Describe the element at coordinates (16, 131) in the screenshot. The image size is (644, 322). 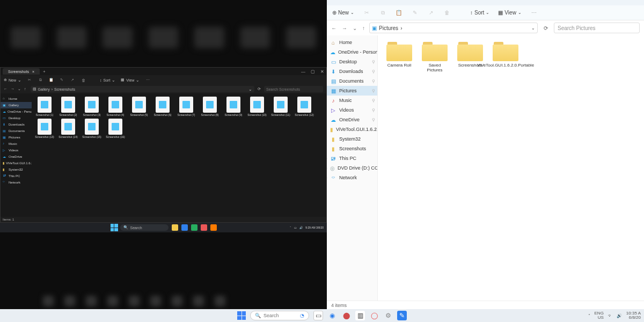
I see `sidebar-item-documents: ▤Documents` at that location.